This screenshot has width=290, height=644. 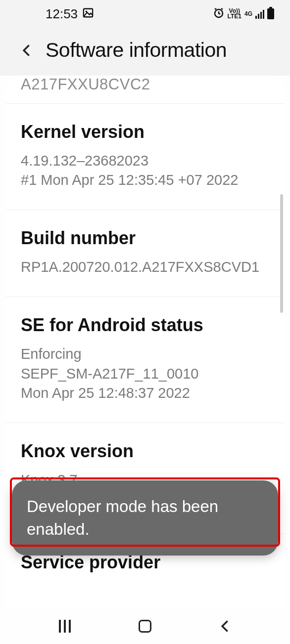 I want to click on back-button, so click(x=27, y=50).